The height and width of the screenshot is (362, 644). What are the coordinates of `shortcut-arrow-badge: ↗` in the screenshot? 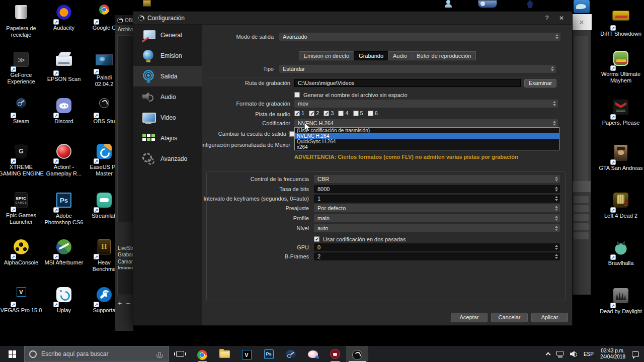 It's located at (13, 305).